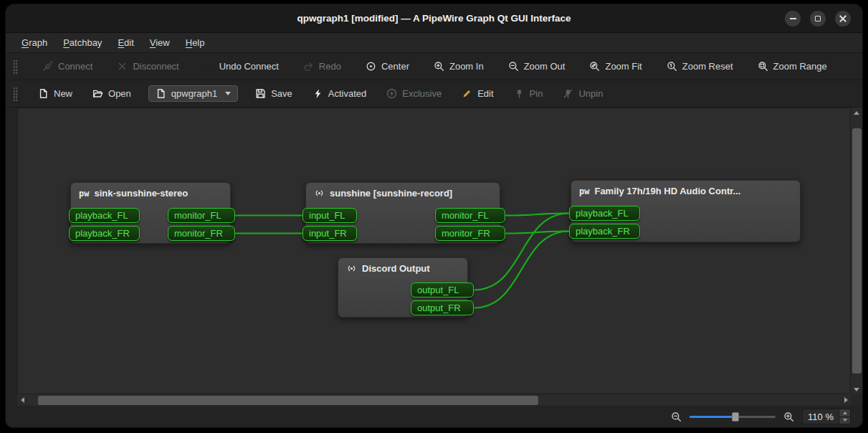 The width and height of the screenshot is (868, 433). What do you see at coordinates (330, 66) in the screenshot?
I see `toolbar-label-redo: Redo` at bounding box center [330, 66].